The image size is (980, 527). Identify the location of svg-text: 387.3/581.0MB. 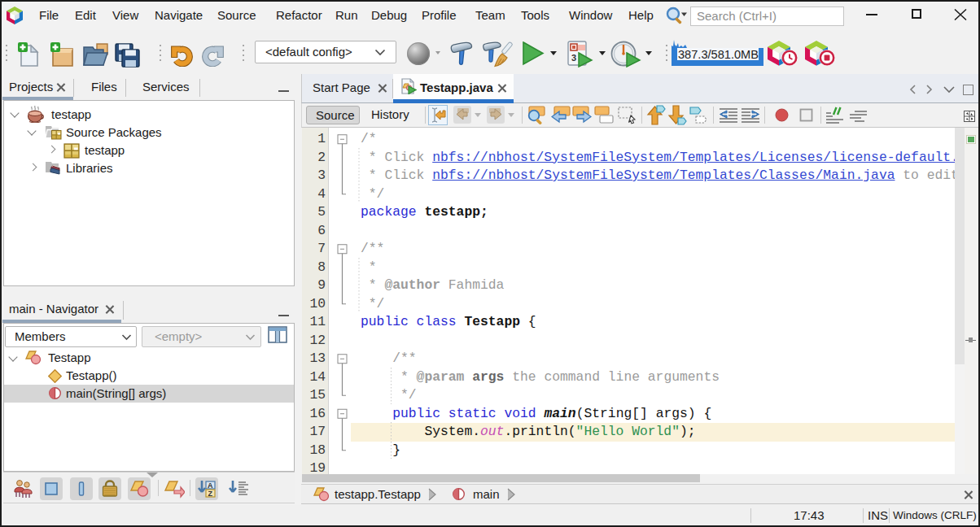
(718, 54).